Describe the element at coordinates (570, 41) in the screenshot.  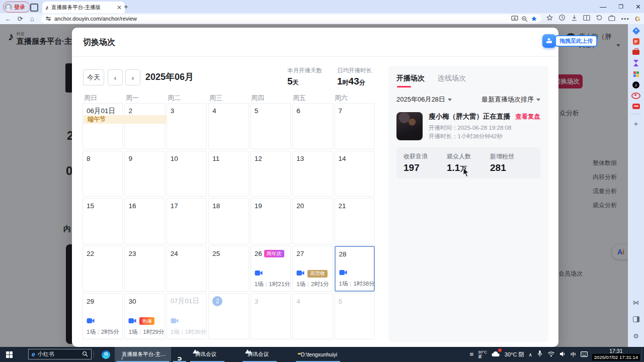
I see `upload-widget: 拖拽至此上传` at that location.